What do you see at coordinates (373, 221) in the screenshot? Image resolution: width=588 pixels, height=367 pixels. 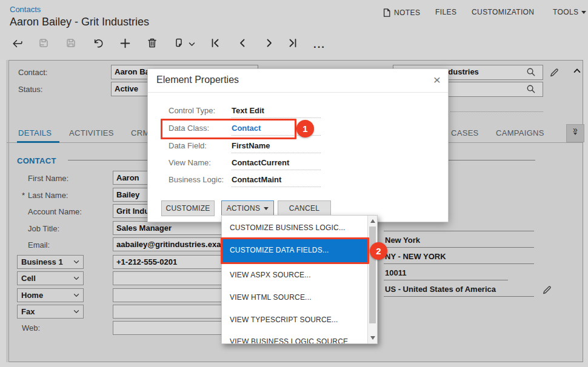 I see `scroll-up-icon` at bounding box center [373, 221].